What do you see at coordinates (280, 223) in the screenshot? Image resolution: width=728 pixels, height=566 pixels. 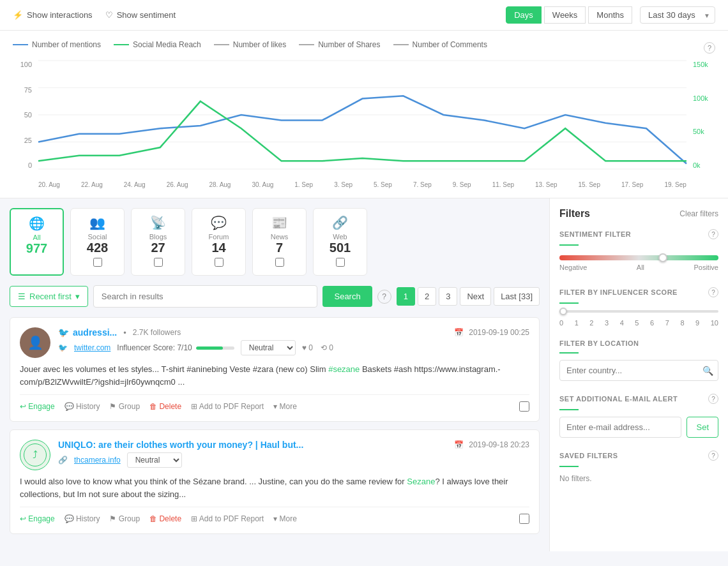 I see `news-icon: 📰` at bounding box center [280, 223].